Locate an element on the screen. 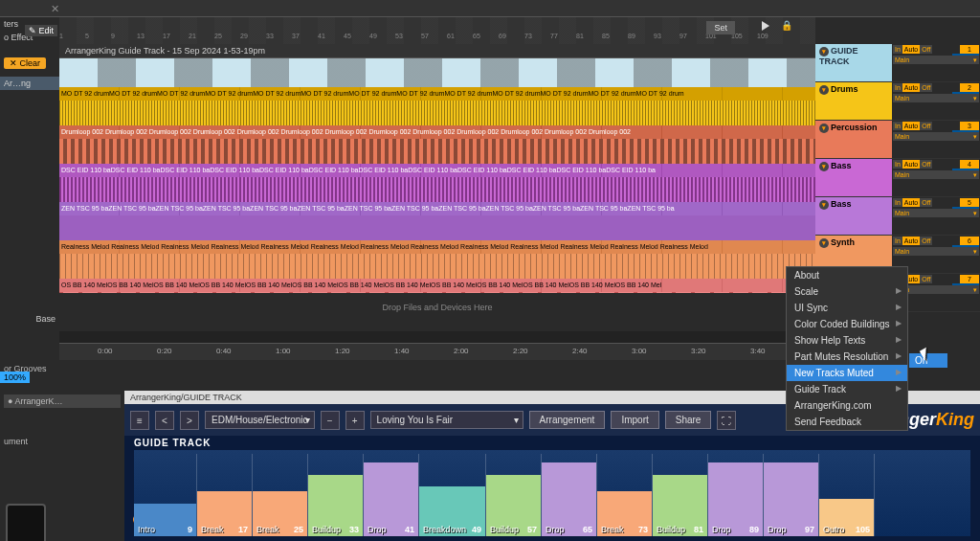 This screenshot has height=541, width=980. menu-item: Color Coded Buildings▶ is located at coordinates (847, 324).